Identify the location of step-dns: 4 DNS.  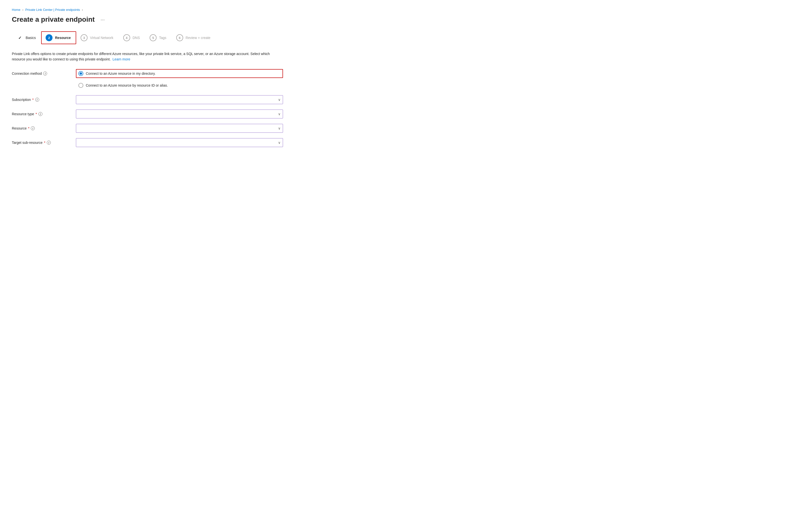
(132, 38).